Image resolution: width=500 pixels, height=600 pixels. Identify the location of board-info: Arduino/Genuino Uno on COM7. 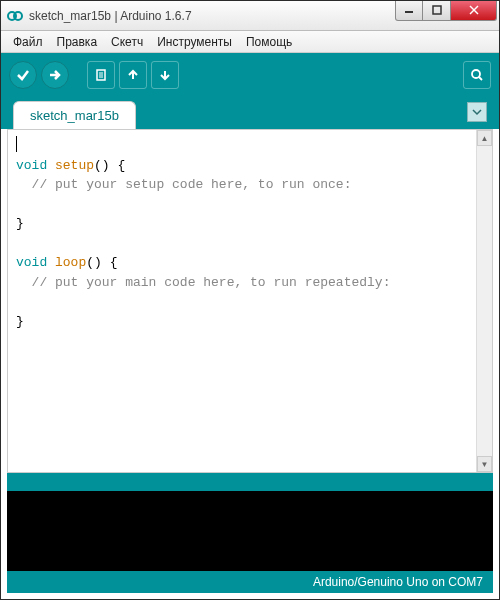
(398, 582).